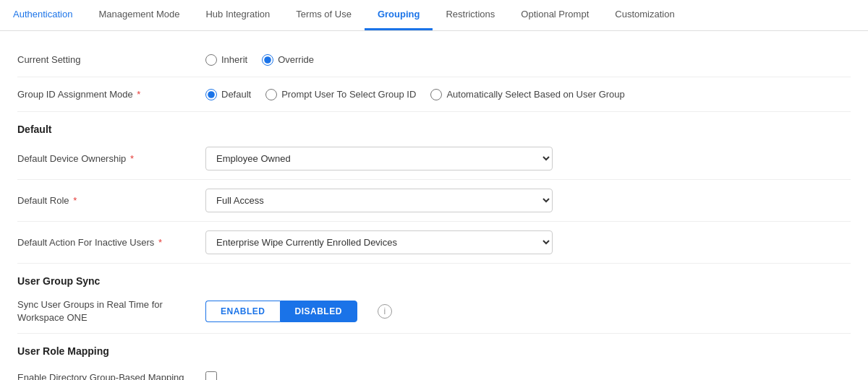 This screenshot has height=380, width=868. I want to click on sync-user-groups-row: Sync User Groups in Real Time for Worksp…, so click(434, 312).